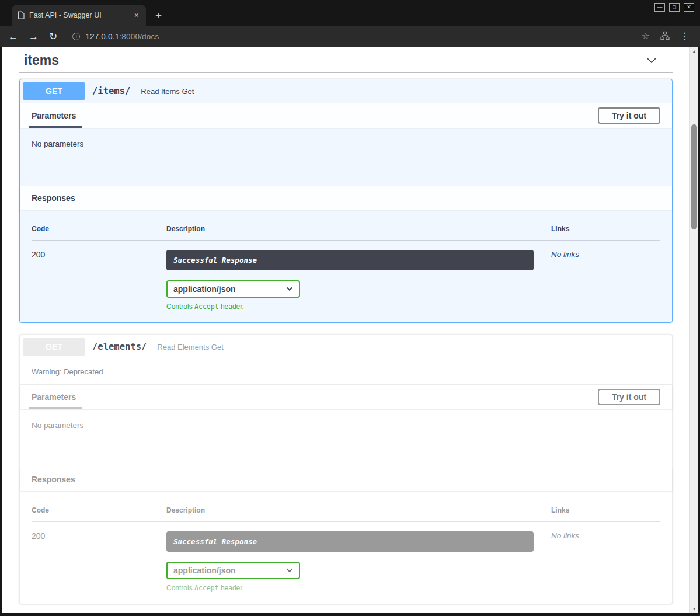 This screenshot has width=700, height=616. What do you see at coordinates (34, 36) in the screenshot?
I see `forward-icon: →` at bounding box center [34, 36].